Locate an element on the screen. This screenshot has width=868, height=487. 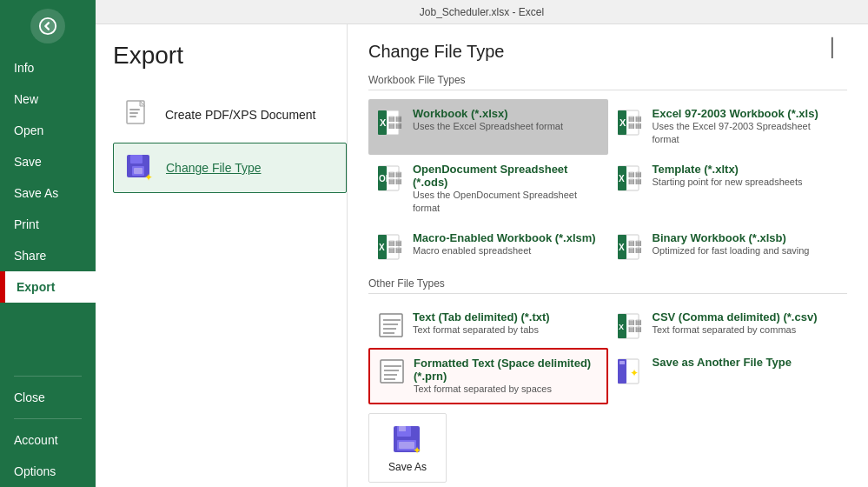
file-type-item-xlsx: X ▤▤ ▤▤ Workbook (*.xlsx) Uses the Excel… is located at coordinates (488, 127).